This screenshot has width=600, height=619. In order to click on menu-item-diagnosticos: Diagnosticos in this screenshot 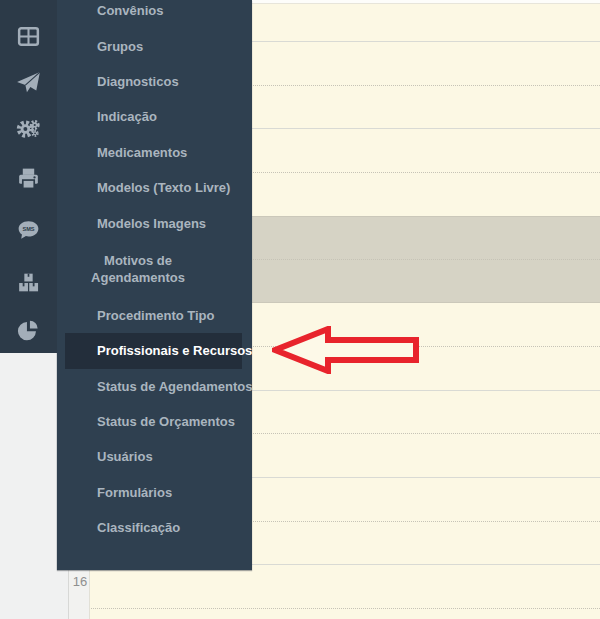, I will do `click(154, 82)`.